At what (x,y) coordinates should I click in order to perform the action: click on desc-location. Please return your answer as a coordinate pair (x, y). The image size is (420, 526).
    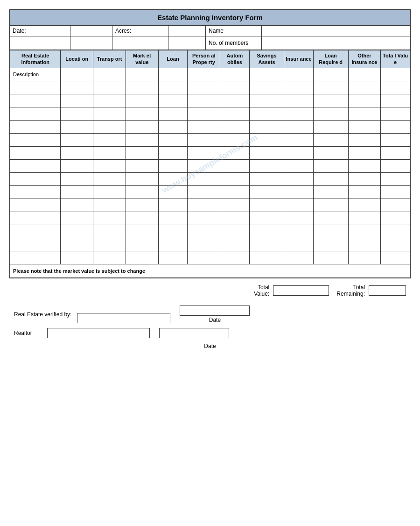
    Looking at the image, I should click on (77, 74).